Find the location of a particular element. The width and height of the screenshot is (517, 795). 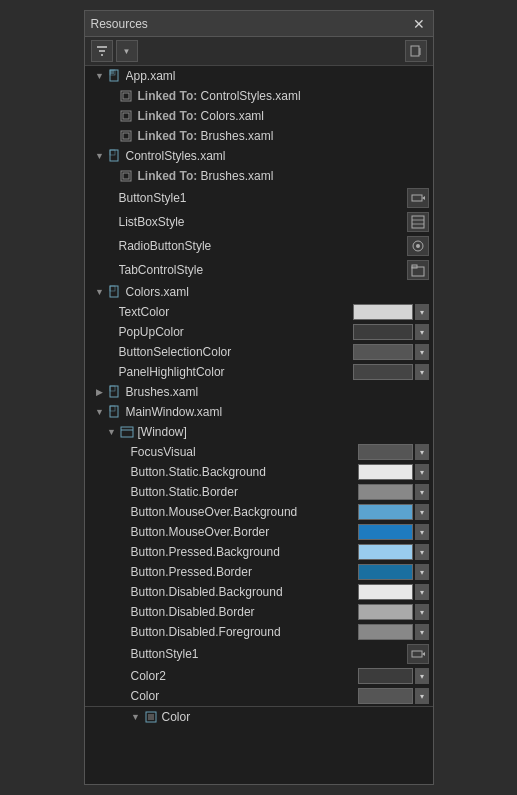

tree-item-btn-pressed-bg: Button.Pressed.Background ▾ is located at coordinates (259, 552).